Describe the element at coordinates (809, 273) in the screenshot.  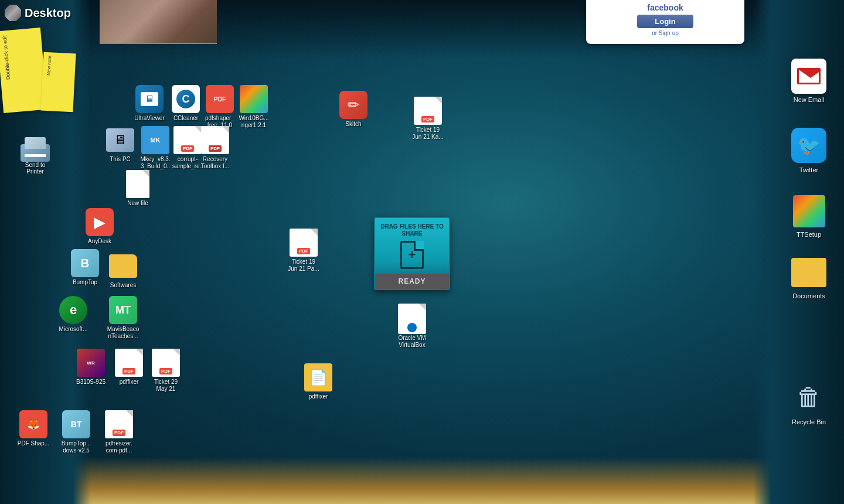
I see `documents-folder-icon` at that location.